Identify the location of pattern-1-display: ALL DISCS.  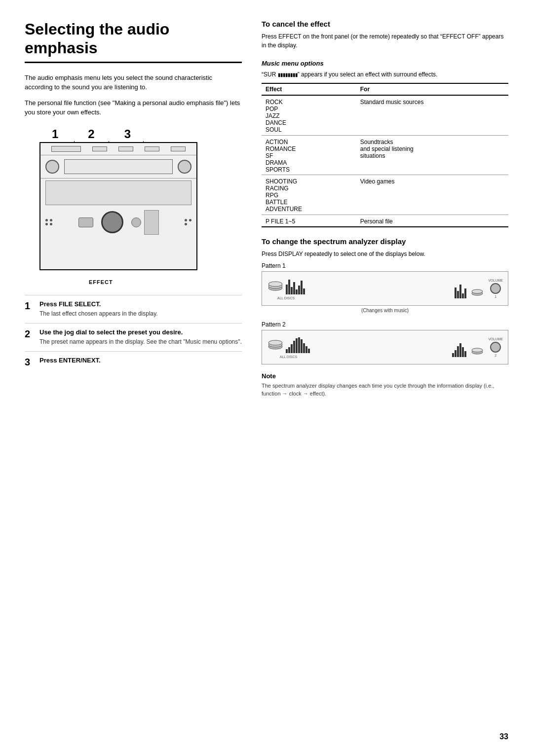
(385, 288).